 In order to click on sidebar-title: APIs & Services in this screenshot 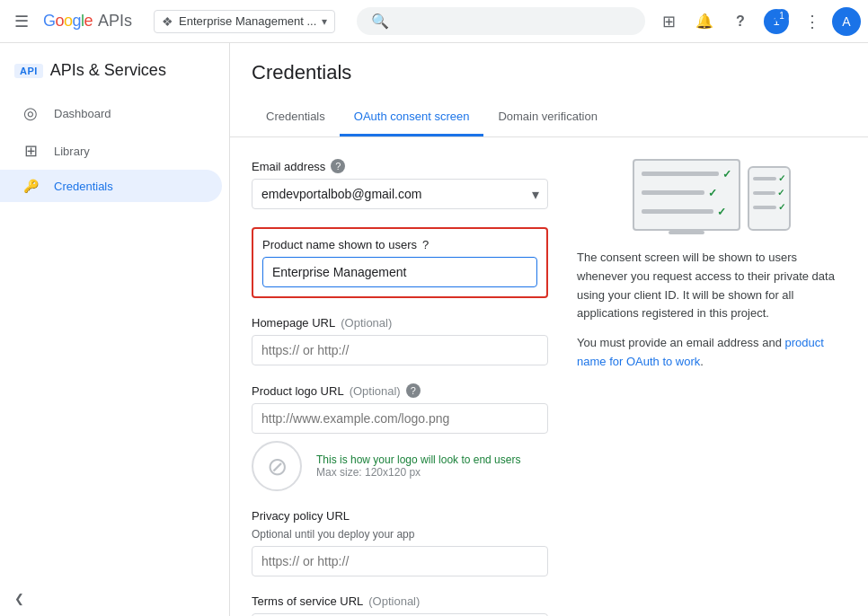, I will do `click(108, 70)`.